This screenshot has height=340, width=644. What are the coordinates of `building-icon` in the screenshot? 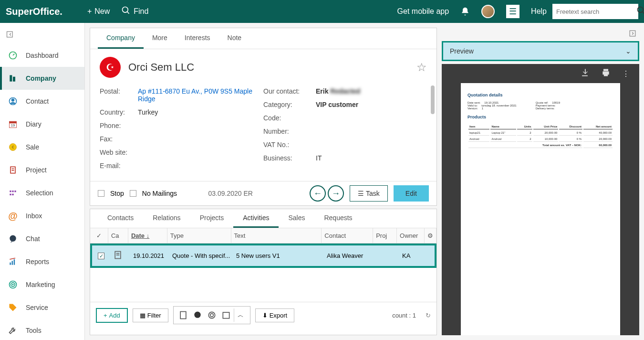 It's located at (13, 78).